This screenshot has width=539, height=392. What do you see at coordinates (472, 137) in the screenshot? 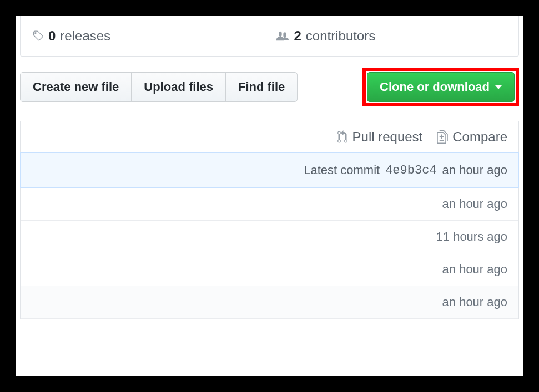
I see `compare-link: Compare` at bounding box center [472, 137].